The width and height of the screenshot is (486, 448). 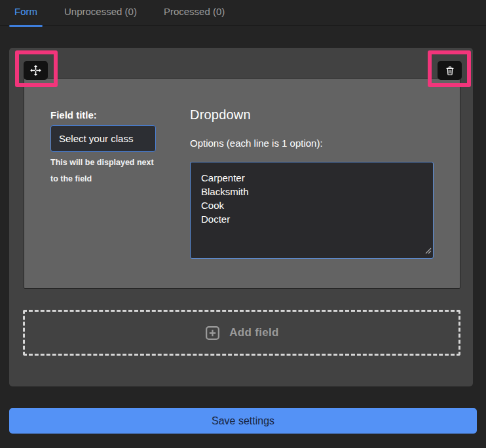 I want to click on add-field-label: Add field, so click(x=254, y=333).